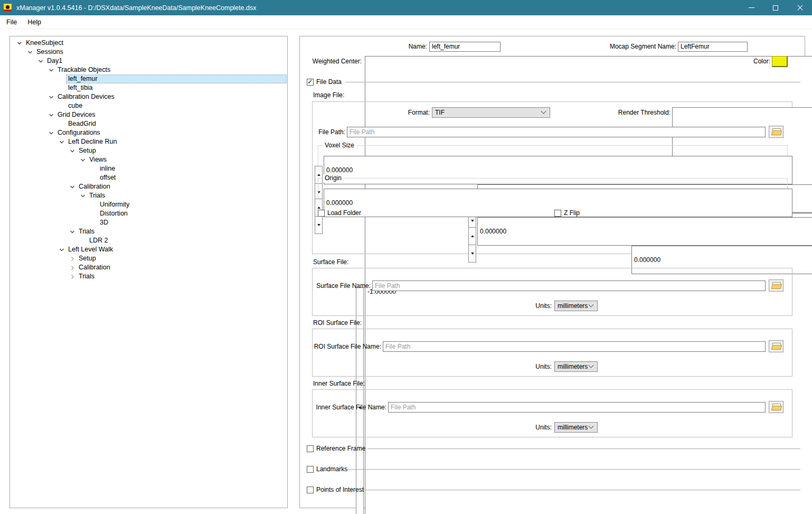 The image size is (812, 514). What do you see at coordinates (321, 213) in the screenshot?
I see `load-folder-checkbox` at bounding box center [321, 213].